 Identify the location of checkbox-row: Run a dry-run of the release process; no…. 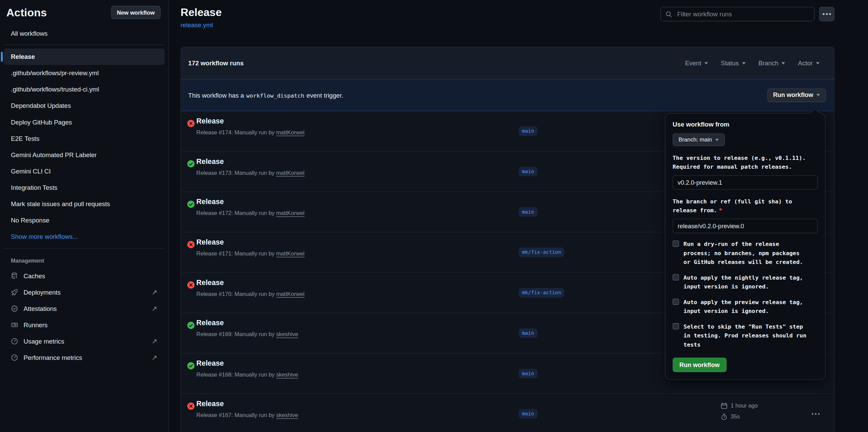
(745, 253).